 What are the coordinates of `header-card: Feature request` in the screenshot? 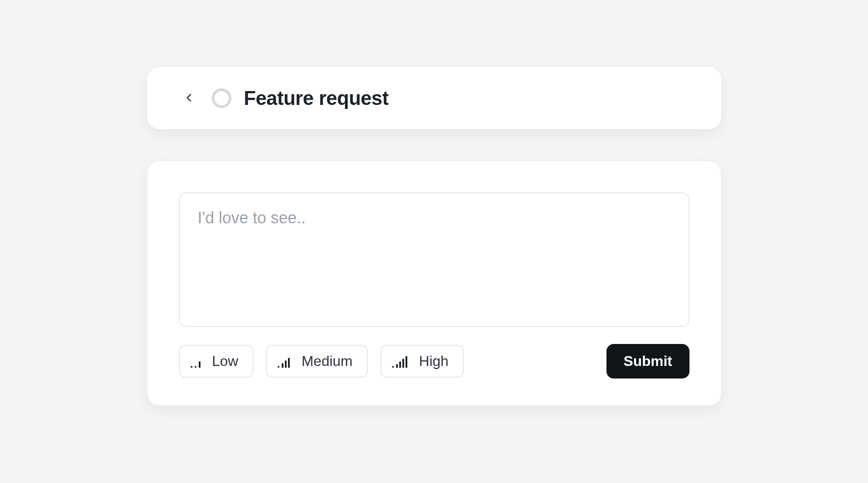 It's located at (434, 98).